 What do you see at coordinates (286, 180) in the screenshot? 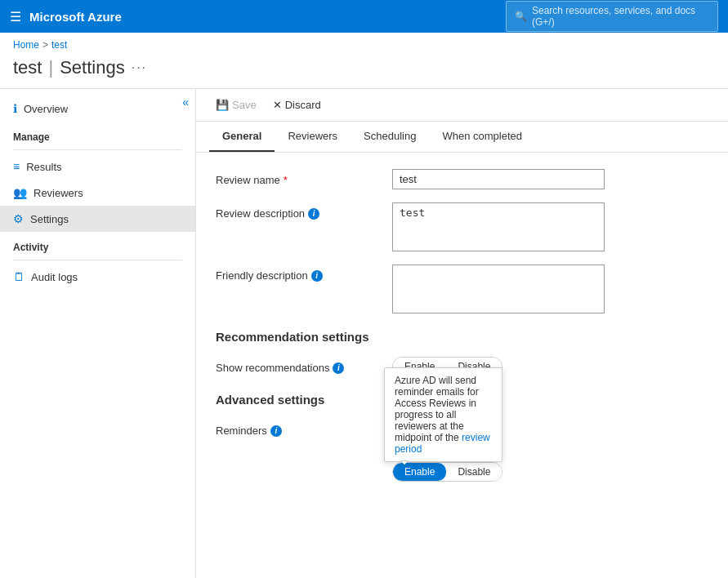
I see `required-marker: *` at bounding box center [286, 180].